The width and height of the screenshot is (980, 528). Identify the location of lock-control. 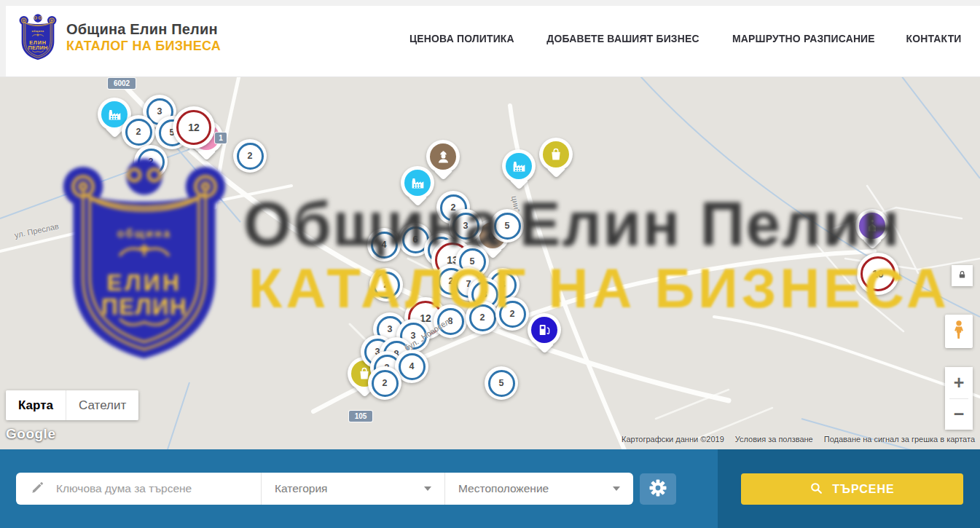
(962, 275).